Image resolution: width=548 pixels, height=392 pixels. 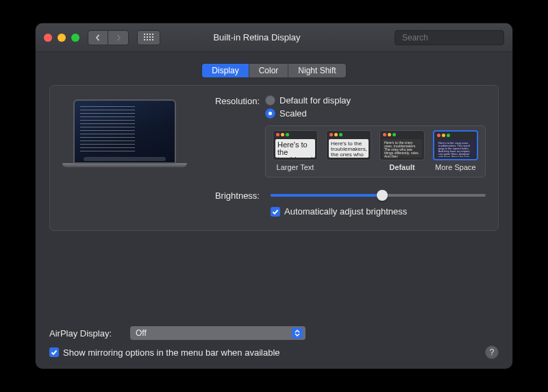 What do you see at coordinates (378, 211) in the screenshot?
I see `auto-brightness-checkbox: Automatically adjust brightness` at bounding box center [378, 211].